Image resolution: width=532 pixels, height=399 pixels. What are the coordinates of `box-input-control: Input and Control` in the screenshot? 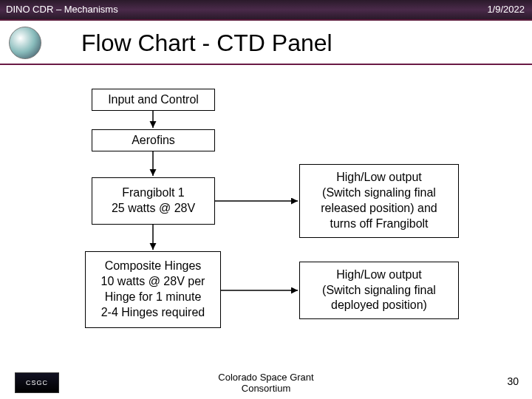 It's located at (154, 100).